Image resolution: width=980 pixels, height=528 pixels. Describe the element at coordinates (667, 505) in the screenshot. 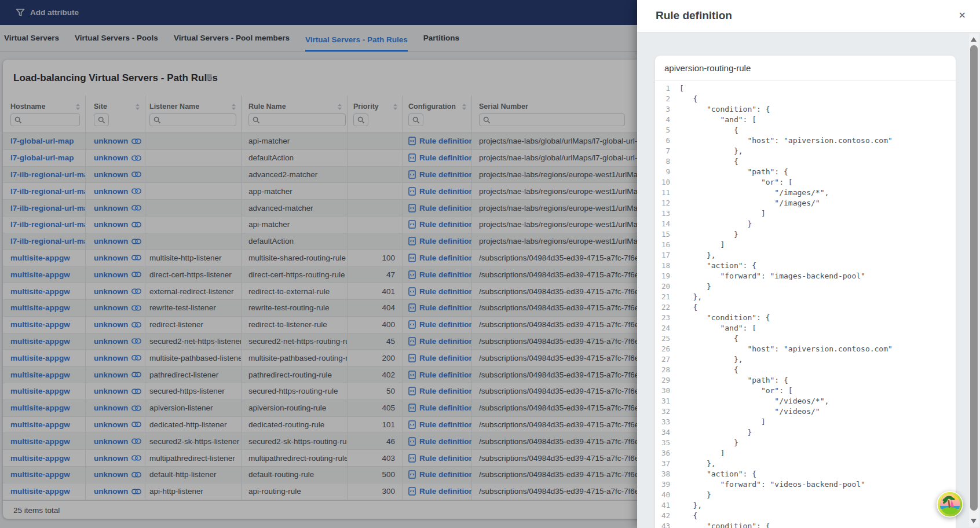

I see `line-number: 41` at that location.